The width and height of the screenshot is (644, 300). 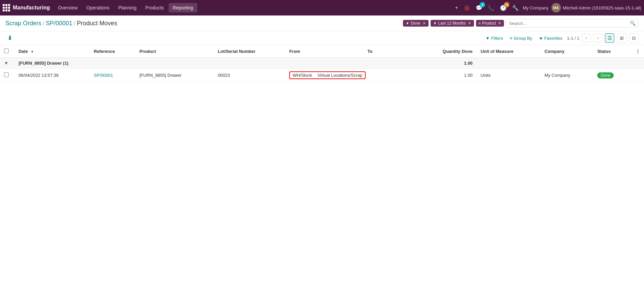 What do you see at coordinates (324, 52) in the screenshot?
I see `col-from: From` at bounding box center [324, 52].